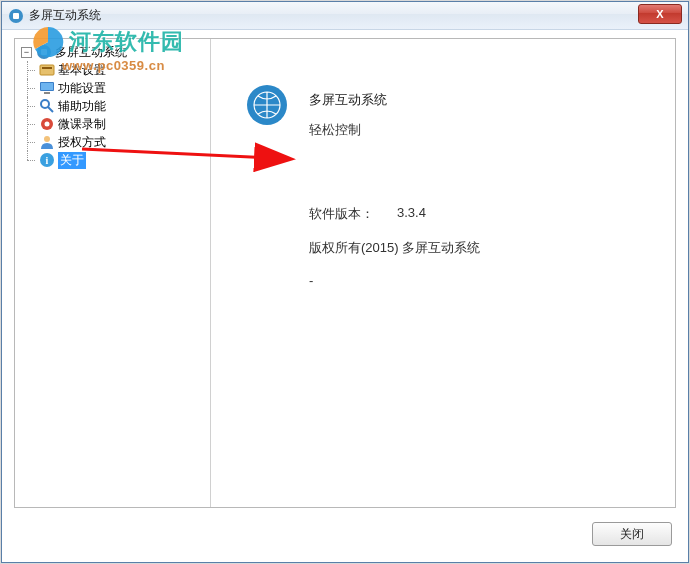 This screenshot has height=564, width=690. Describe the element at coordinates (44, 52) in the screenshot. I see `app-root-icon` at that location.